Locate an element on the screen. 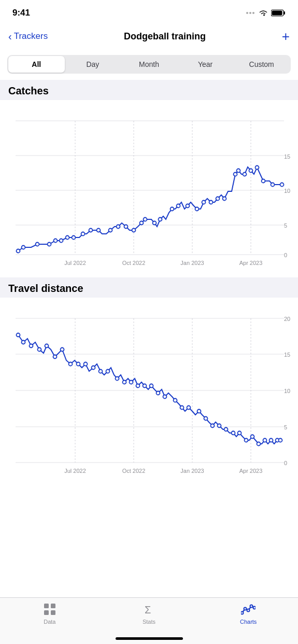 This screenshot has width=298, height=644. segment-month: Month is located at coordinates (149, 64).